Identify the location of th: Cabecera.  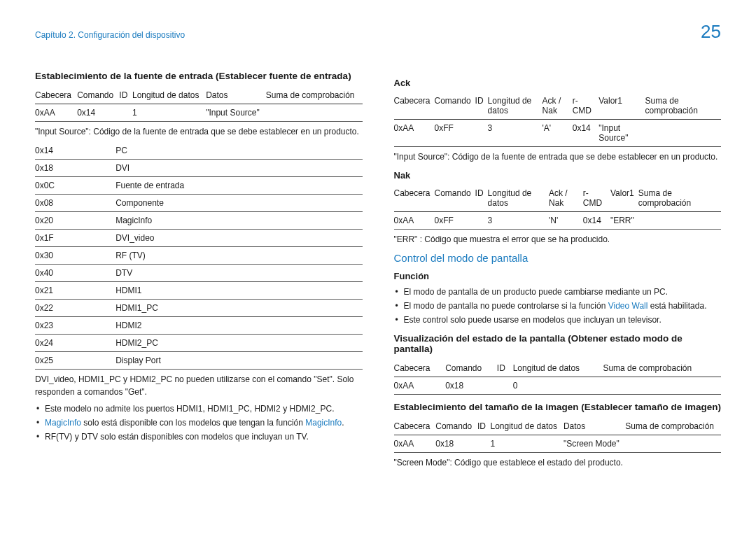
(56, 95).